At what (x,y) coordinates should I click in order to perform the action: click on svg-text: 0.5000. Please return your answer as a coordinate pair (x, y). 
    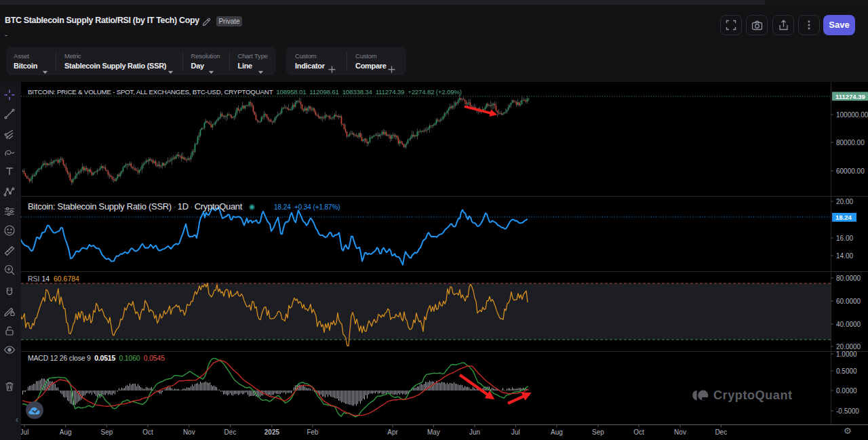
    Looking at the image, I should click on (846, 372).